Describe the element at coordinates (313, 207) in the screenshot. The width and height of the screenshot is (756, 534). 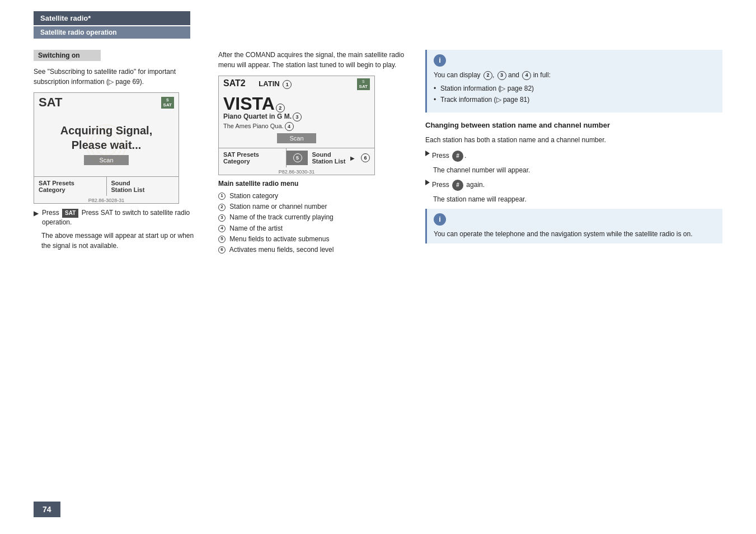
I see `menu-item-2: 2 Station name or channel number` at that location.